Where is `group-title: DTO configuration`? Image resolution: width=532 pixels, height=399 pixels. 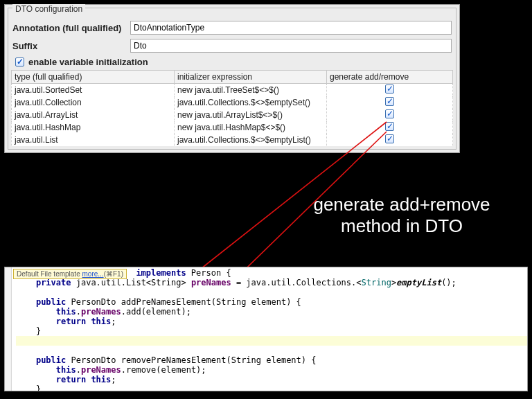
group-title: DTO configuration is located at coordinates (48, 9).